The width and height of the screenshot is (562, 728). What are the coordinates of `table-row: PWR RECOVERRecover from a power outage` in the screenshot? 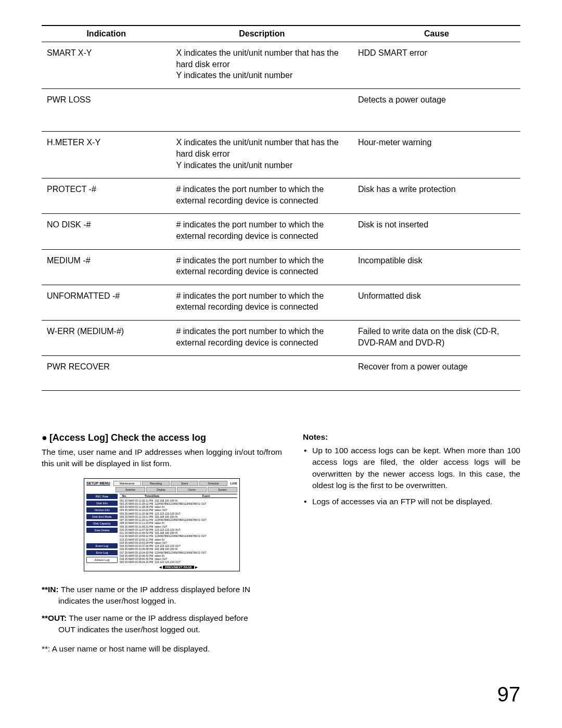 It's located at (281, 374).